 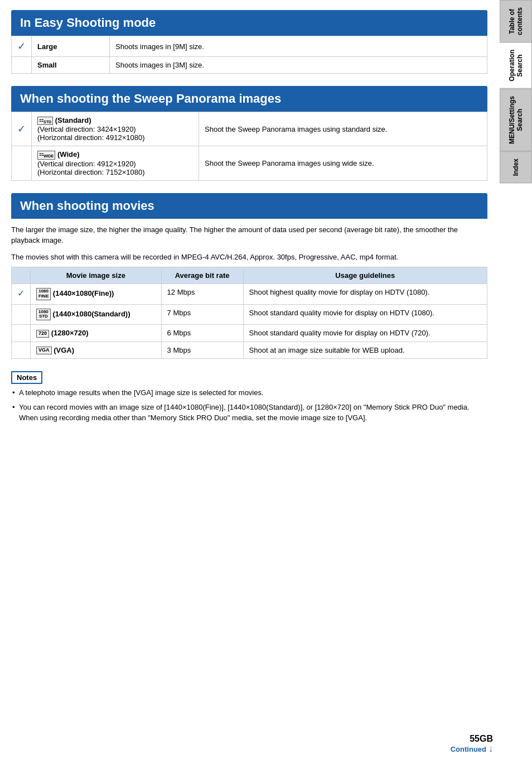 I want to click on movie-size-vga: VGA (VGA), so click(x=96, y=350).